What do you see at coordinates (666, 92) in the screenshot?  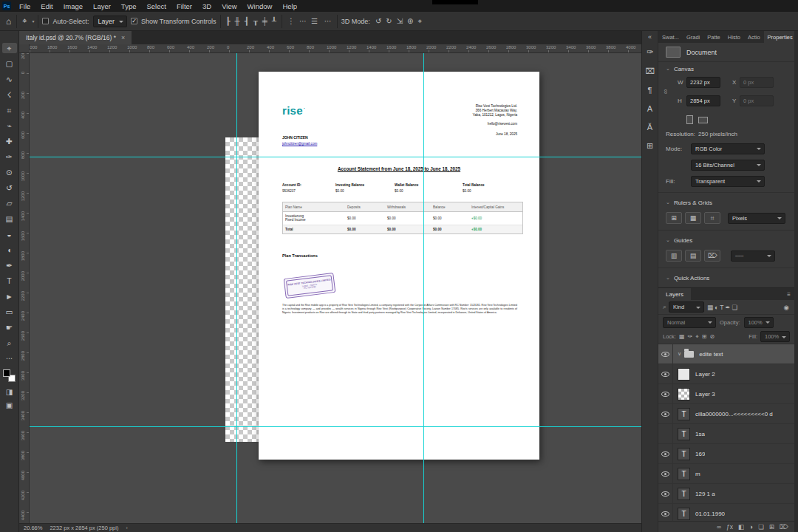 I see `link-dimensions-icon: ∞` at bounding box center [666, 92].